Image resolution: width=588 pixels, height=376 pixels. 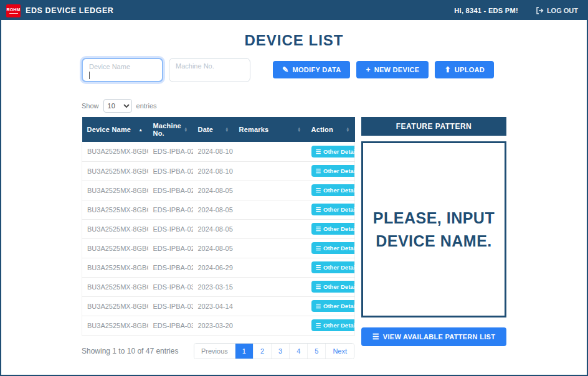 What do you see at coordinates (294, 70) in the screenshot?
I see `search-toolbar-row: Device Name Machine No. ✎ MODIFY DATA + …` at bounding box center [294, 70].